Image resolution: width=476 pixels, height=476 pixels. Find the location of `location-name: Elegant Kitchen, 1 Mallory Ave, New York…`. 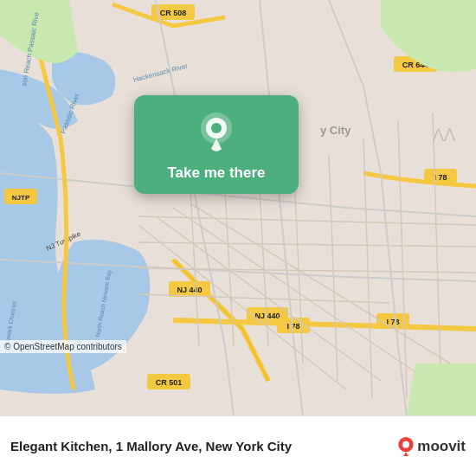

location-name: Elegant Kitchen, 1 Mallory Ave, New York… is located at coordinates (203, 447).